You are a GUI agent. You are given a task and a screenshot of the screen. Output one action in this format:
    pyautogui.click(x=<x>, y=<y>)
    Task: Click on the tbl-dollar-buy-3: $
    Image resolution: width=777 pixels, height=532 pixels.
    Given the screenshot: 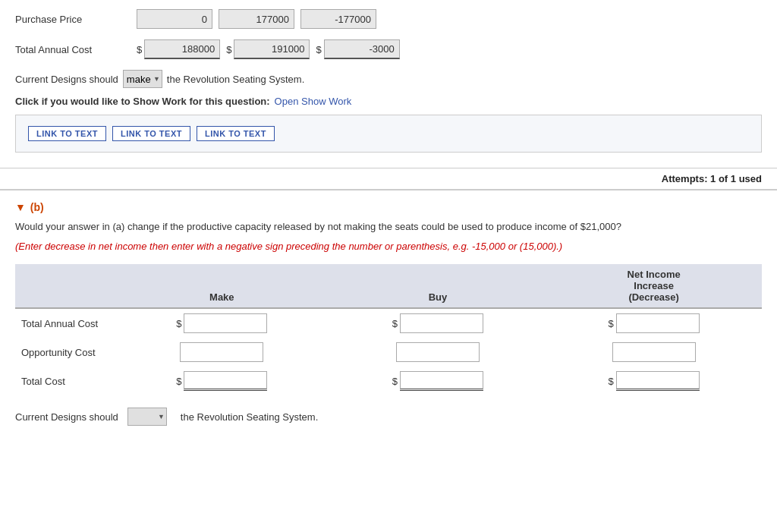 What is the action you would take?
    pyautogui.click(x=395, y=381)
    